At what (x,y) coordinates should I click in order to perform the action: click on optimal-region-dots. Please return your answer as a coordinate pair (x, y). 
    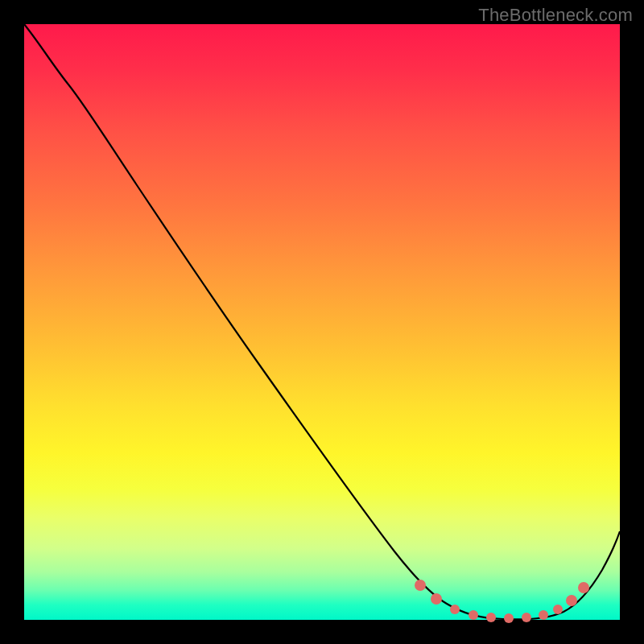
    Looking at the image, I should click on (502, 601).